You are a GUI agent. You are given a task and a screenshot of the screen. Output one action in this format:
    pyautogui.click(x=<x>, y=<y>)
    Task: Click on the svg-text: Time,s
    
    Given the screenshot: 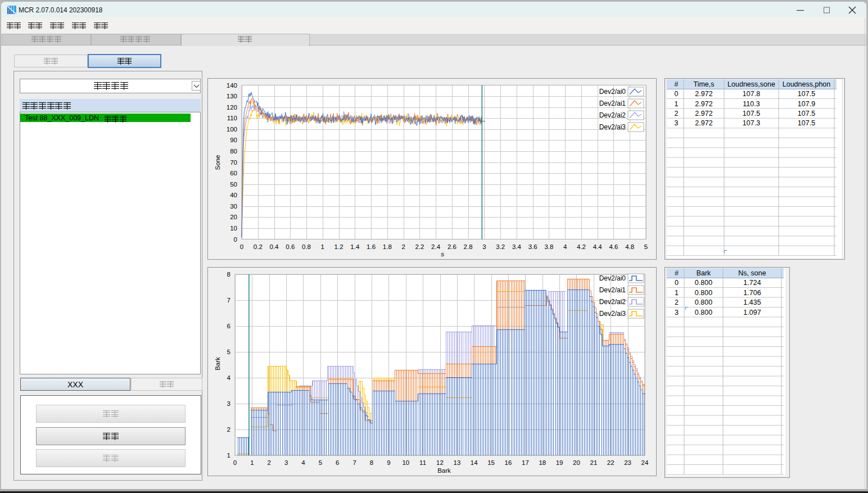 What is the action you would take?
    pyautogui.click(x=704, y=84)
    